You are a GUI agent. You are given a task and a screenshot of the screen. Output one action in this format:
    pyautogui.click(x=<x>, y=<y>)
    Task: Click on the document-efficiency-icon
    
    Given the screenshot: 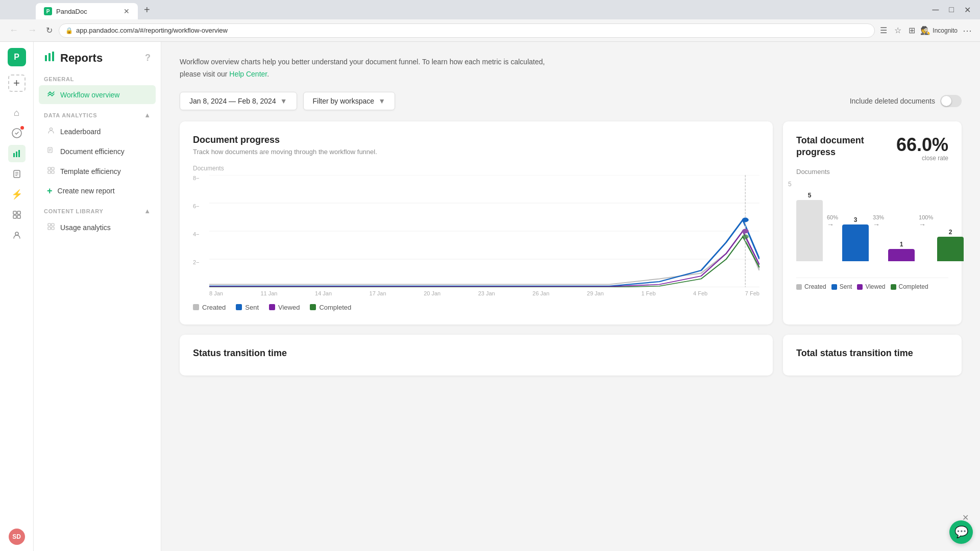 What is the action you would take?
    pyautogui.click(x=51, y=151)
    